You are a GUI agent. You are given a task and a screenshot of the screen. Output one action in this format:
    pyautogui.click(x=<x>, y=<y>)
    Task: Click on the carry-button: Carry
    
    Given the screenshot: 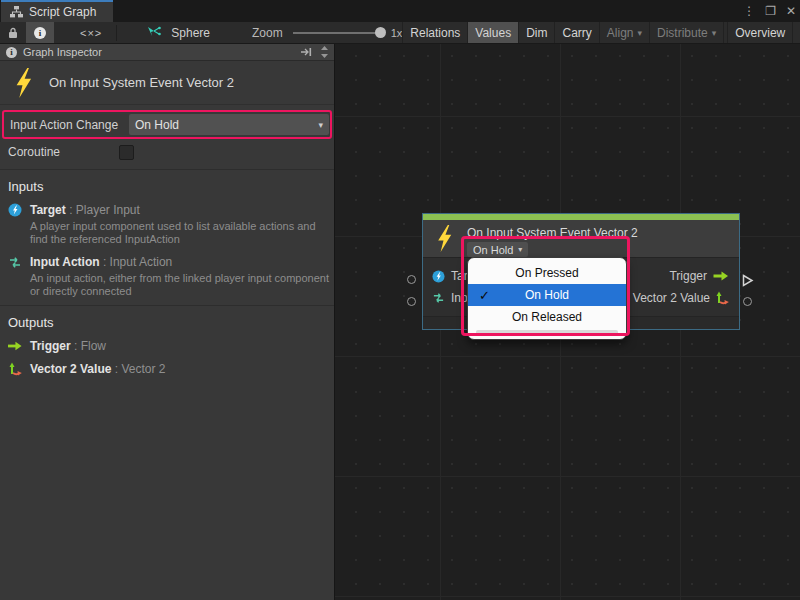 What is the action you would take?
    pyautogui.click(x=576, y=32)
    